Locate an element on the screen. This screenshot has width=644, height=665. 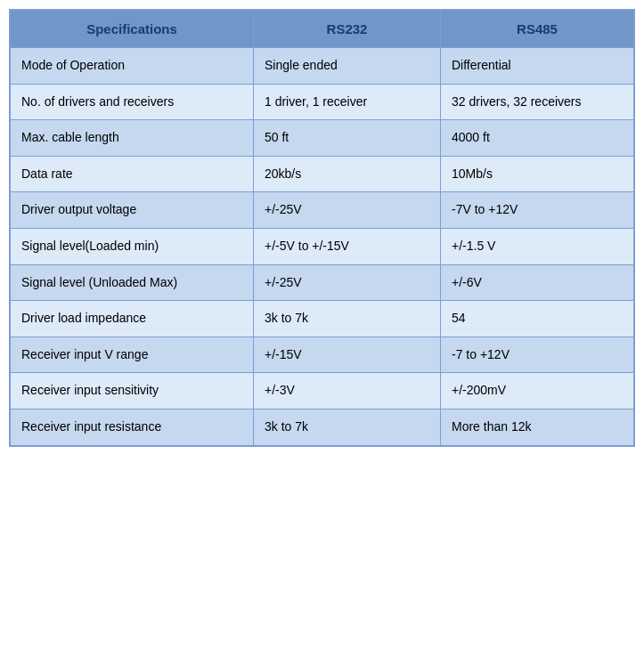
cell-rs485: +/-6V is located at coordinates (538, 283).